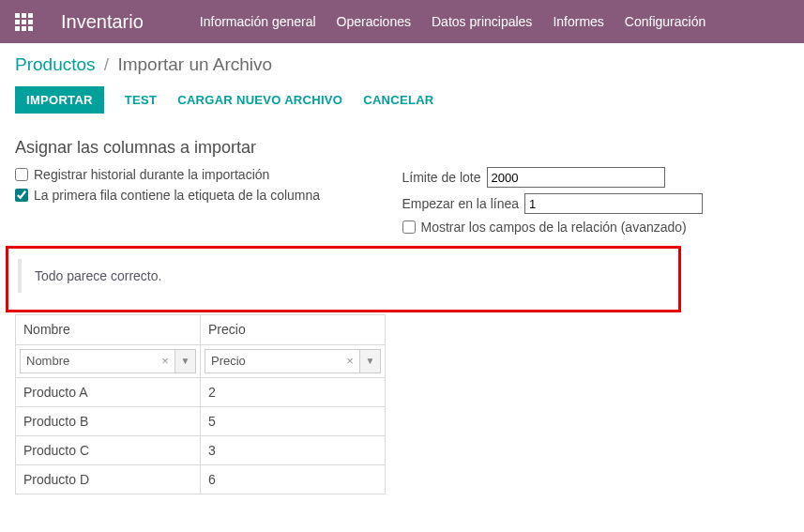 The width and height of the screenshot is (804, 532). Describe the element at coordinates (578, 22) in the screenshot. I see `nav-item-informes: Informes` at that location.